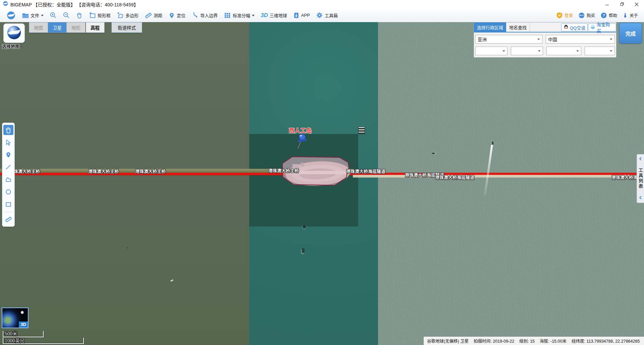 Image resolution: width=644 pixels, height=345 pixels. What do you see at coordinates (566, 27) in the screenshot?
I see `qq-penguin-icon` at bounding box center [566, 27].